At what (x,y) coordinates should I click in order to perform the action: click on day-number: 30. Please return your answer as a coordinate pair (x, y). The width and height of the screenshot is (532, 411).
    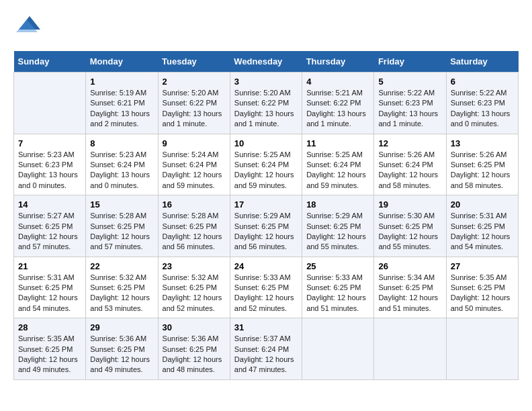
    Looking at the image, I should click on (194, 328).